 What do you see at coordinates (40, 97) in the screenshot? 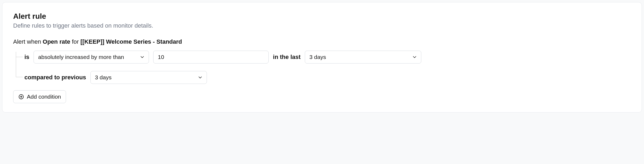
I see `add-condition-button: Add condition` at bounding box center [40, 97].